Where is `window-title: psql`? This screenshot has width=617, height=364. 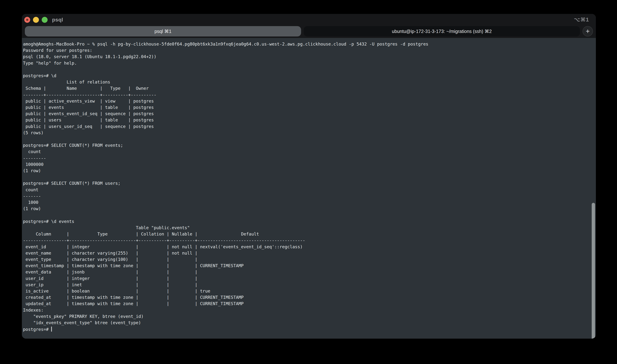 window-title: psql is located at coordinates (57, 20).